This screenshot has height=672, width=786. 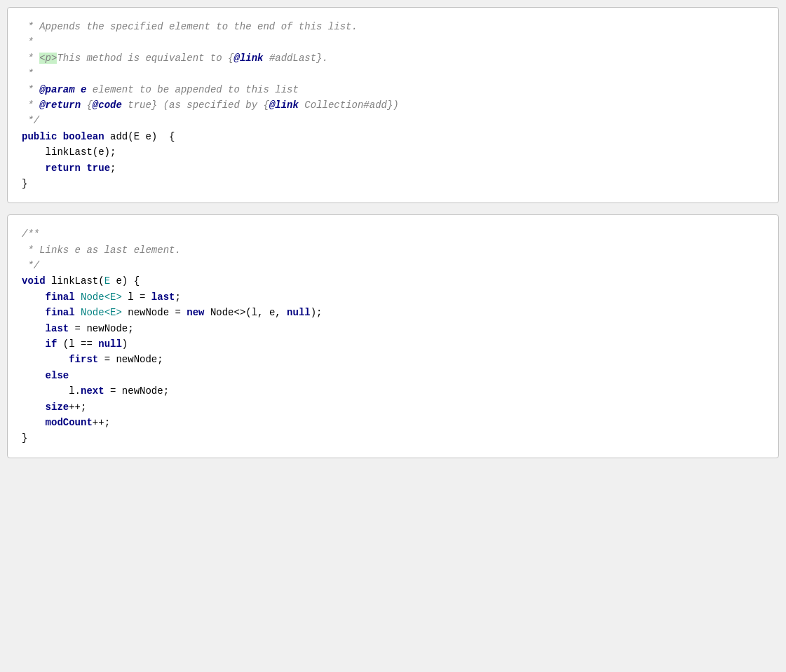 What do you see at coordinates (393, 281) in the screenshot?
I see `code-line: void linkLast(E e) {` at bounding box center [393, 281].